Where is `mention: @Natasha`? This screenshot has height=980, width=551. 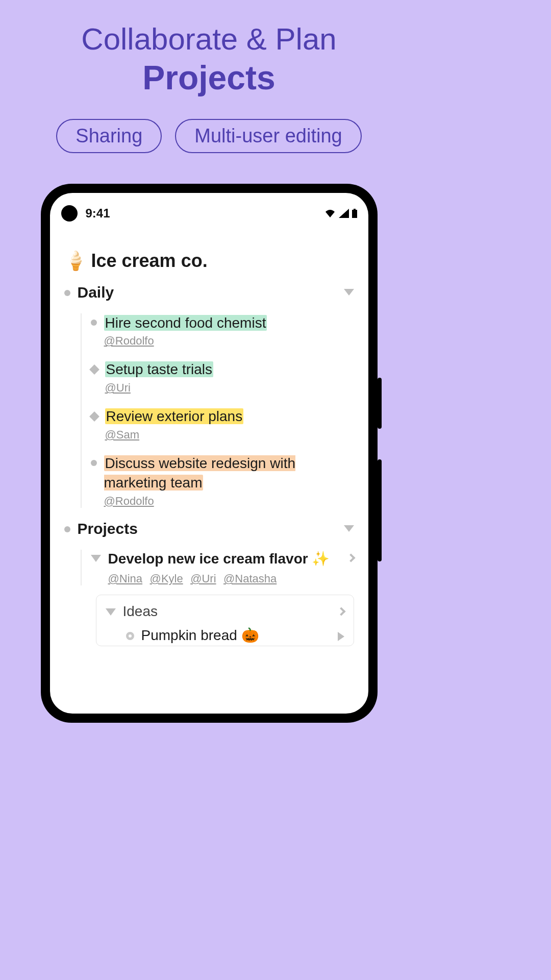
mention: @Natasha is located at coordinates (250, 579).